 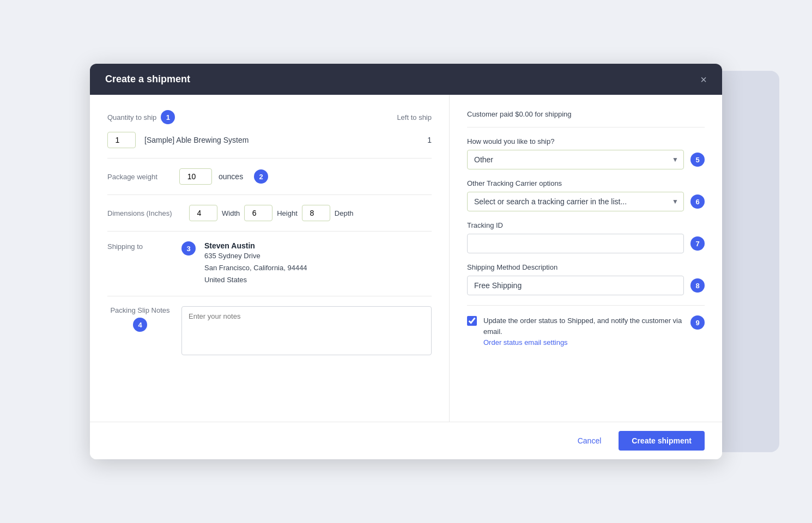 I want to click on badge-6: 6, so click(x=698, y=202).